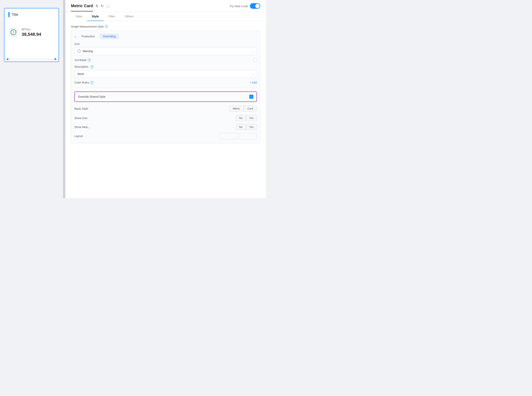 The height and width of the screenshot is (396, 532). I want to click on card-title-row: Title, so click(32, 15).